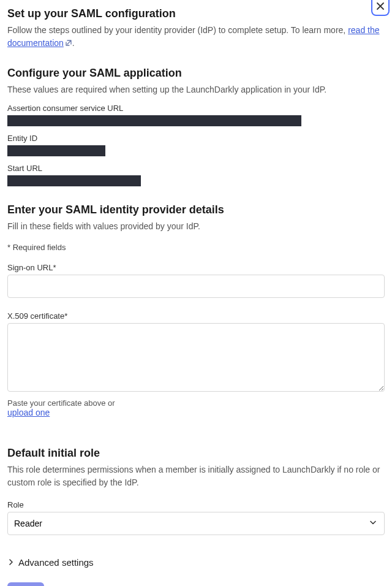  What do you see at coordinates (196, 316) in the screenshot?
I see `cert-label: X.509 certificate*` at bounding box center [196, 316].